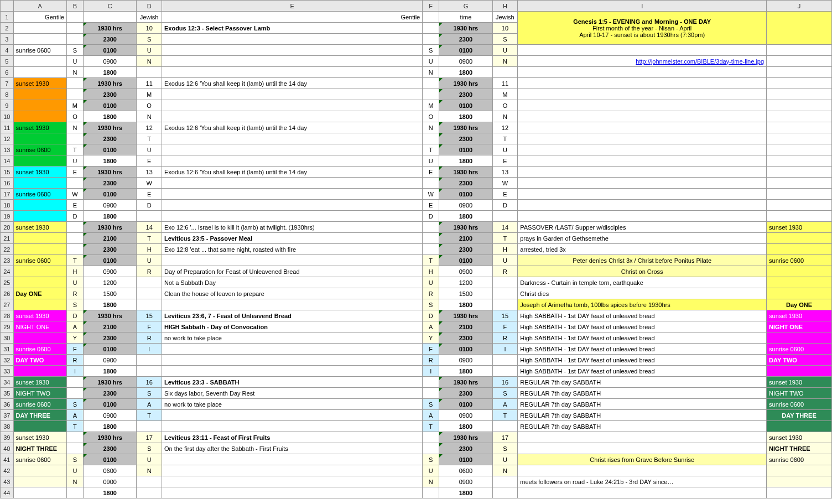 The height and width of the screenshot is (504, 832). I want to click on cell: 1200, so click(466, 283).